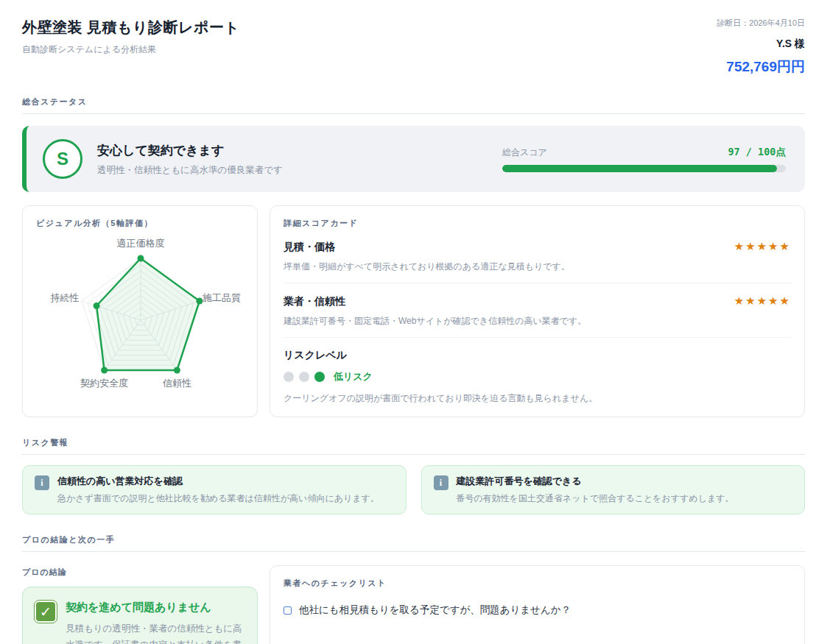  I want to click on checkbox-unchecked, so click(287, 611).